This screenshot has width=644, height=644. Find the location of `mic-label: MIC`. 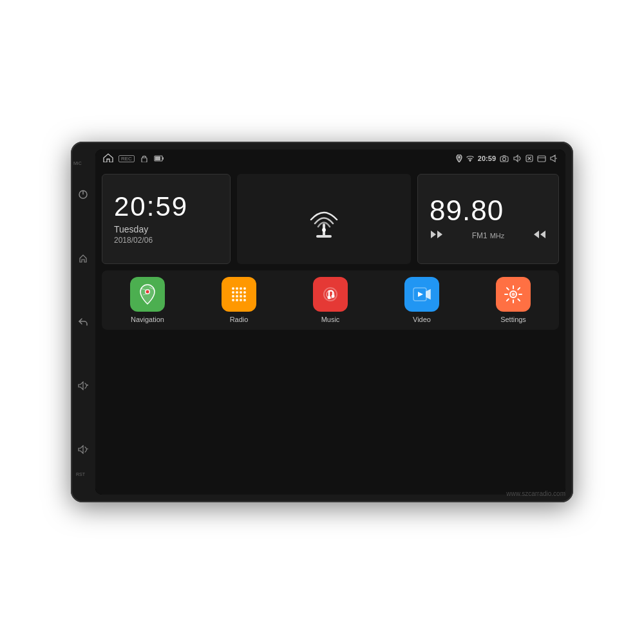

mic-label: MIC is located at coordinates (77, 164).